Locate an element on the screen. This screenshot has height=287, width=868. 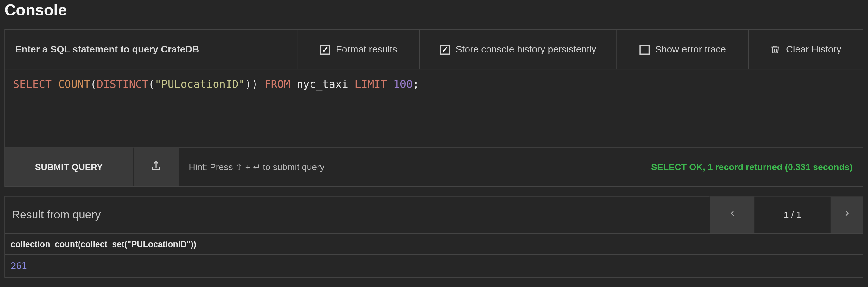
persist-history-label: Store console history persistently is located at coordinates (526, 49).